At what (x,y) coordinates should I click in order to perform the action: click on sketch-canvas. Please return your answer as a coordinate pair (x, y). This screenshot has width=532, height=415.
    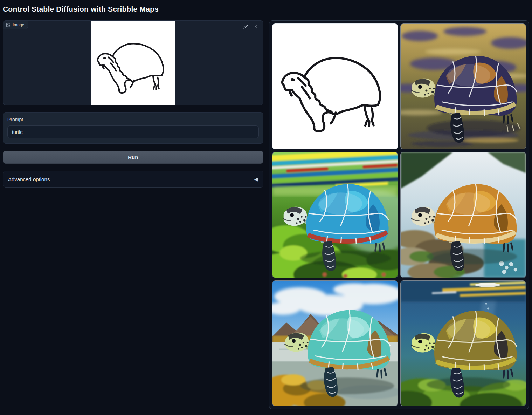
    Looking at the image, I should click on (133, 63).